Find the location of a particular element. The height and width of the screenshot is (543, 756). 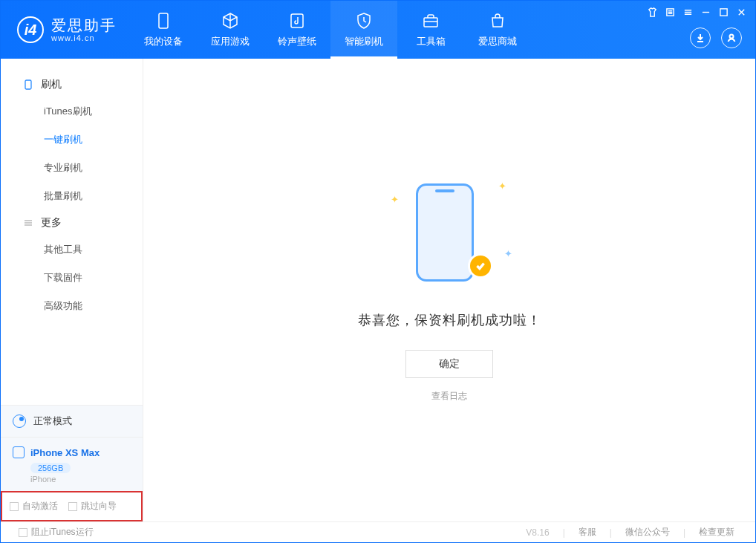

logo-icon: i4 is located at coordinates (30, 30).